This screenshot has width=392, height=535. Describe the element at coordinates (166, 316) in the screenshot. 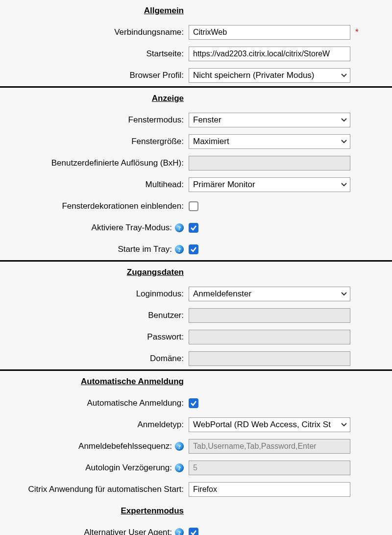

I see `user-label: Benutzer:` at that location.